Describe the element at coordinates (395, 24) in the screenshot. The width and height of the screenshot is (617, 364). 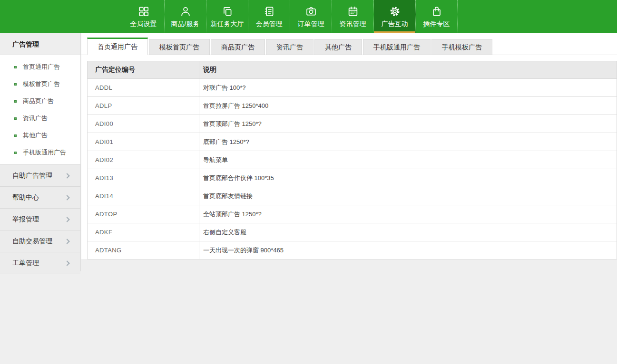
I see `nav-item-label: 广告互动` at that location.